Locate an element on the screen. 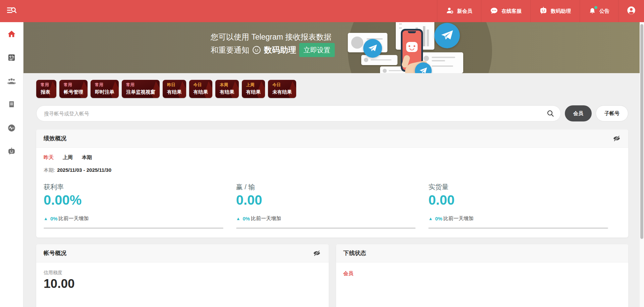 This screenshot has width=644, height=307. robot-assistant-icon is located at coordinates (11, 152).